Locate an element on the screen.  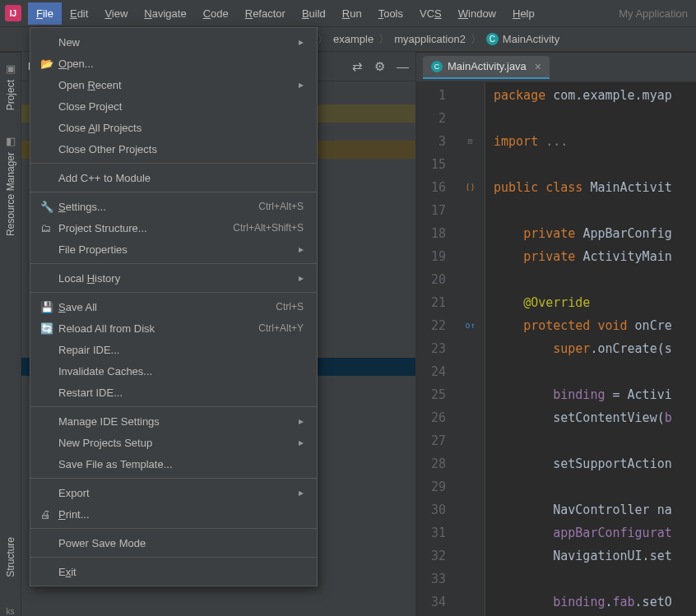
rail-tab-resource-manager: Resource Manager is located at coordinates (11, 194).